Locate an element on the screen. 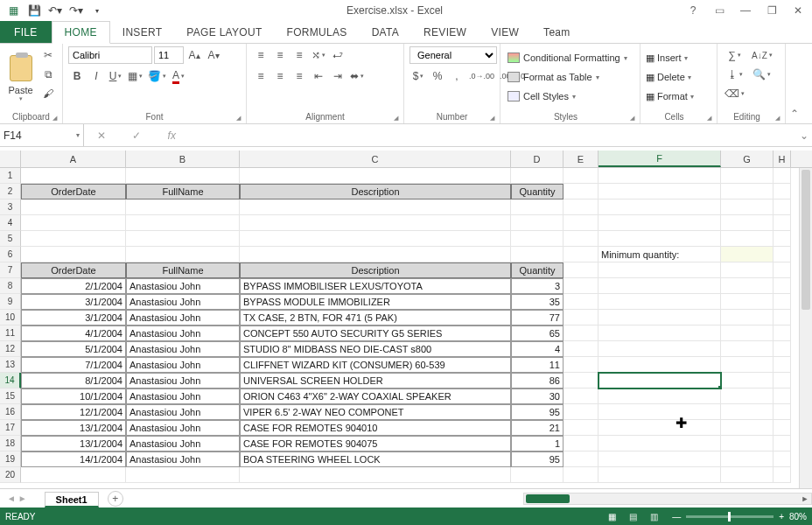  minimize-icon: — is located at coordinates (746, 10).